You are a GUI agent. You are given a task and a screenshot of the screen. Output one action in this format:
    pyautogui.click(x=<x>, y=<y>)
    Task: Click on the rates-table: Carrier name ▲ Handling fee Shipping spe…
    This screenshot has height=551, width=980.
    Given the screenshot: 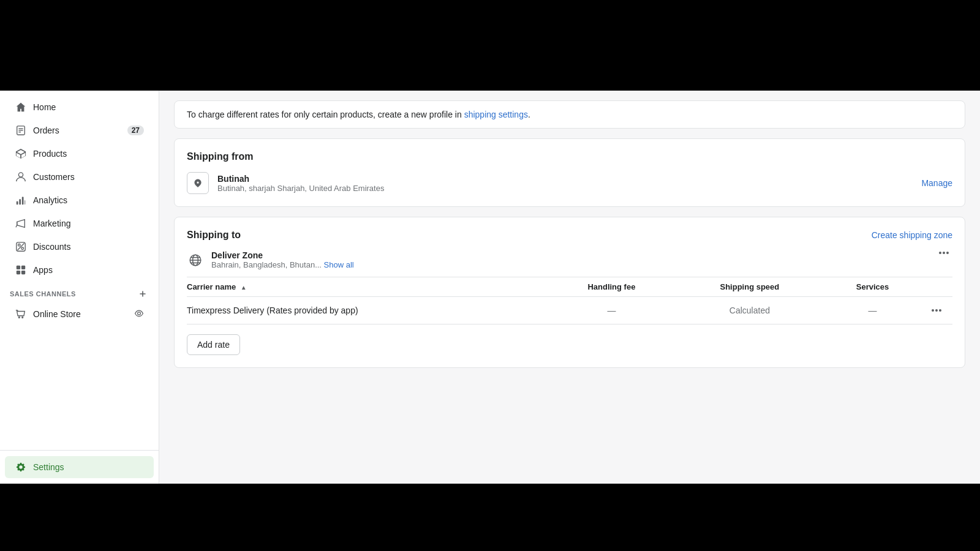 What is the action you would take?
    pyautogui.click(x=570, y=301)
    